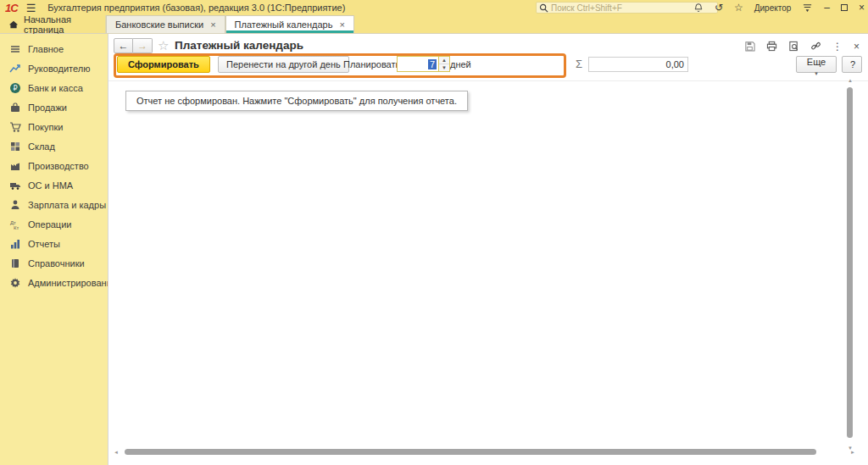 This screenshot has width=868, height=465. What do you see at coordinates (56, 88) in the screenshot?
I see `sidebar-item-label: Банк и касса` at bounding box center [56, 88].